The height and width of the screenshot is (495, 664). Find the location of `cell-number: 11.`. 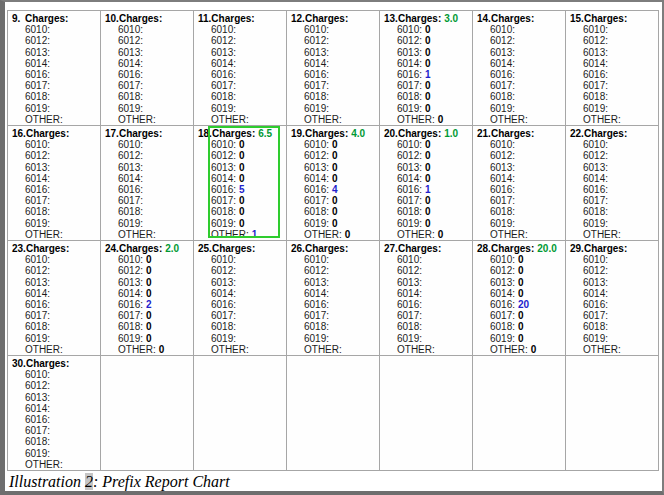

cell-number: 11. is located at coordinates (204, 18).